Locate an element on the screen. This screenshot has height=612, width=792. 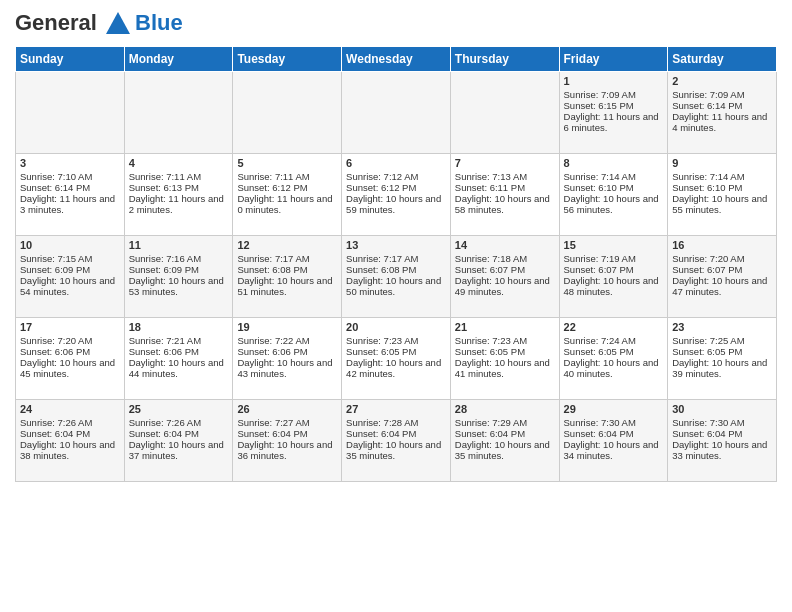
cell-week3-day4: 14Sunrise: 7:18 AMSunset: 6:07 PMDayligh… is located at coordinates (504, 277).